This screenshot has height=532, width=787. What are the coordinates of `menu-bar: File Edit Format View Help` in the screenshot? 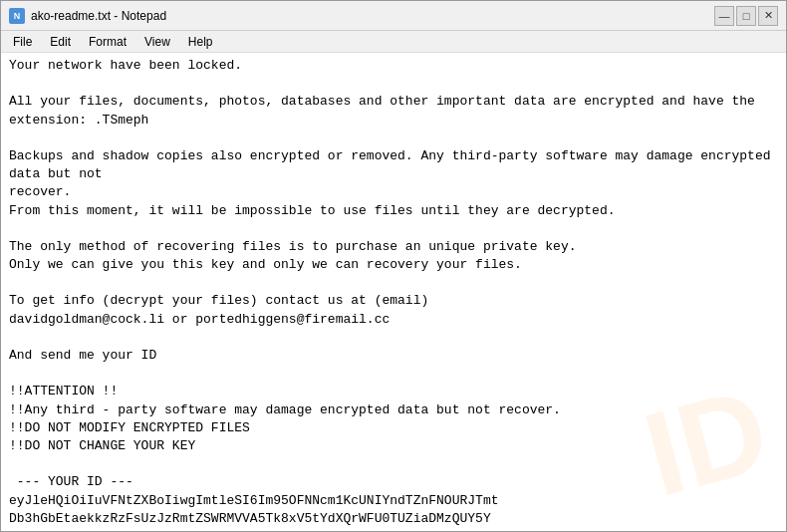 It's located at (394, 42).